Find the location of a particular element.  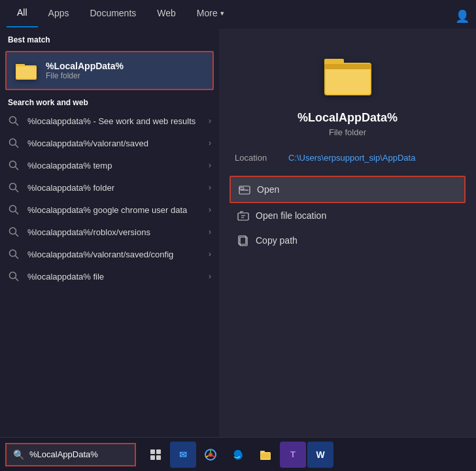

search-web-label: Search work and web is located at coordinates (110, 101).